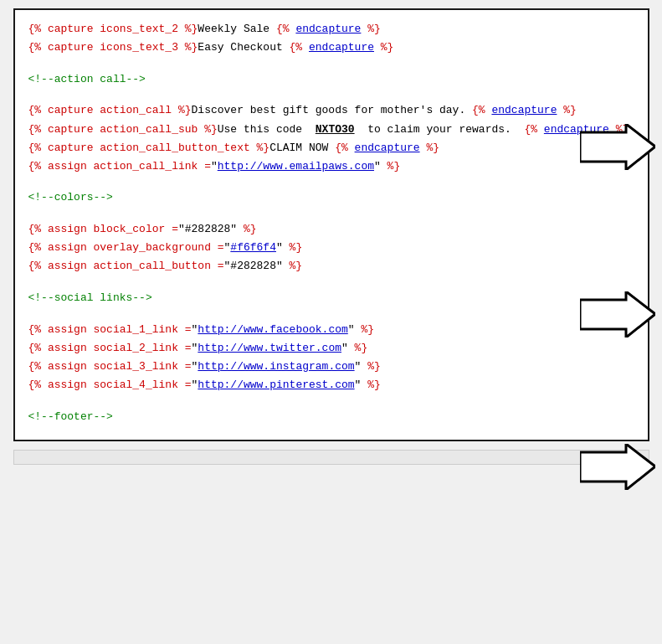 This screenshot has width=662, height=644. What do you see at coordinates (365, 129) in the screenshot?
I see `code-part-text-black: Use this code NXTO30 to claim your rewar…` at bounding box center [365, 129].